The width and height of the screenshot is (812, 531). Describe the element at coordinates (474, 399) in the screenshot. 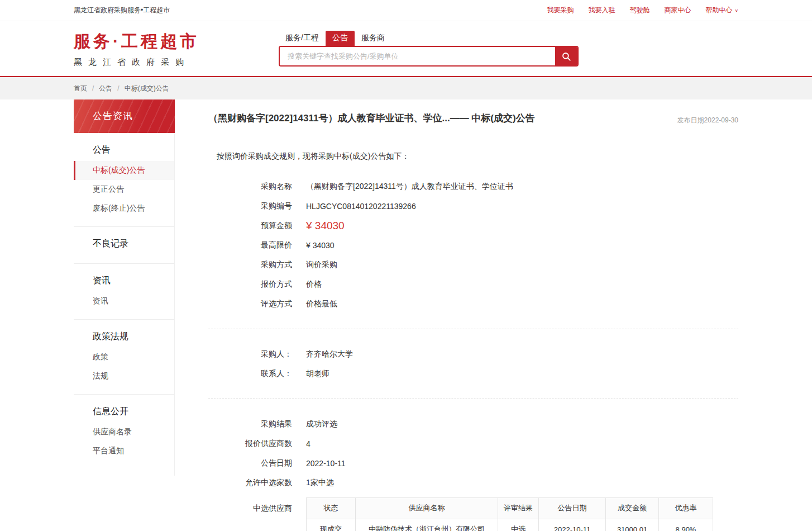

I see `section-divider` at that location.